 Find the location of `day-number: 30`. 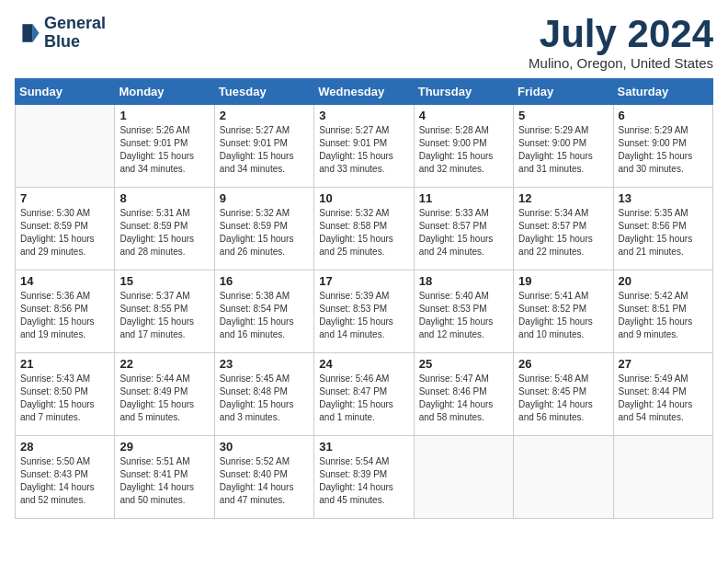

day-number: 30 is located at coordinates (265, 447).